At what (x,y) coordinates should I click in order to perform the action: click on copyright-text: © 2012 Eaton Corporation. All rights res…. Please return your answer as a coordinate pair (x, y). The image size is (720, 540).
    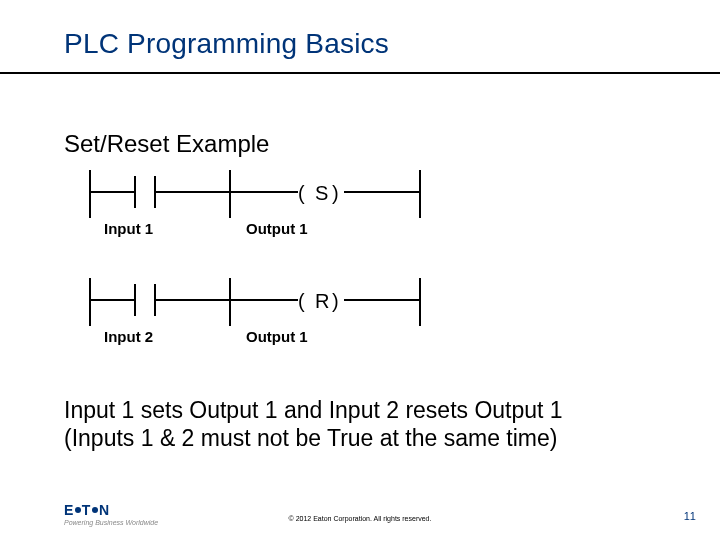
    Looking at the image, I should click on (360, 518).